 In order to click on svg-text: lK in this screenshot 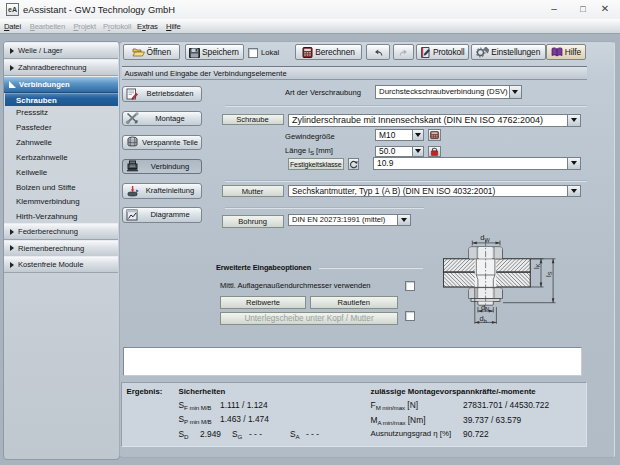, I will do `click(537, 266)`.